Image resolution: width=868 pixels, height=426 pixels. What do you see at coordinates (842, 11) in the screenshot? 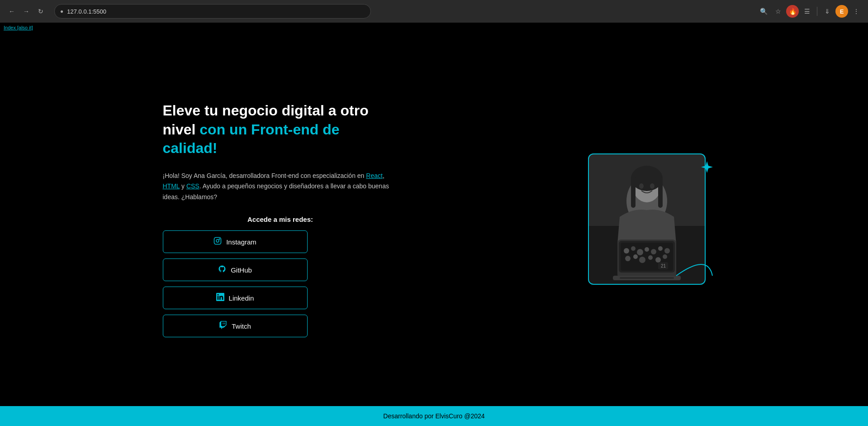
I see `user-avatar-button: E` at bounding box center [842, 11].